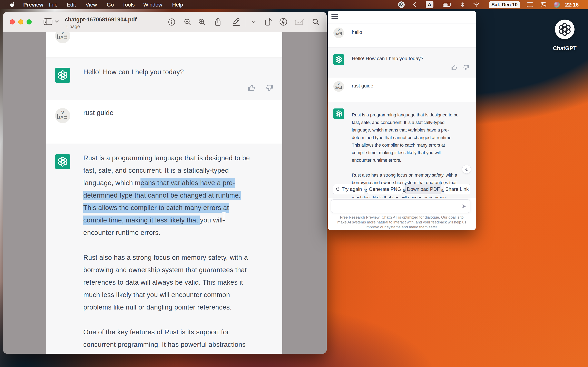 The height and width of the screenshot is (367, 588). I want to click on chatgpt-status-icon, so click(401, 5).